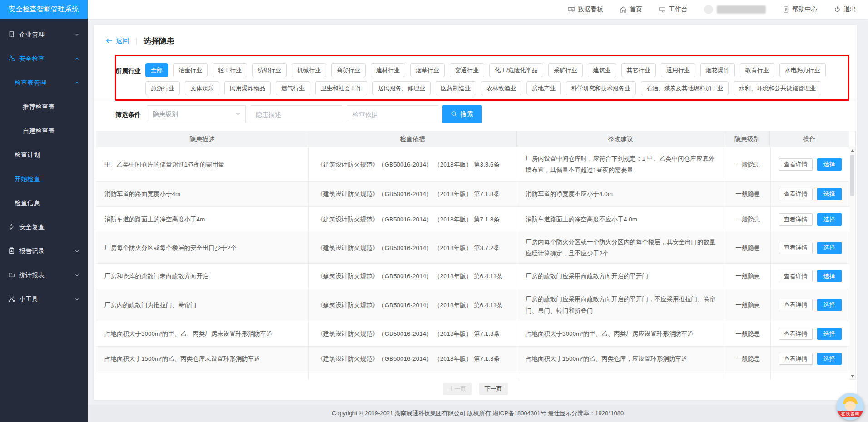 This screenshot has width=868, height=422. What do you see at coordinates (44, 59) in the screenshot?
I see `sidebar-item-safety-inspection: 安全检查` at bounding box center [44, 59].